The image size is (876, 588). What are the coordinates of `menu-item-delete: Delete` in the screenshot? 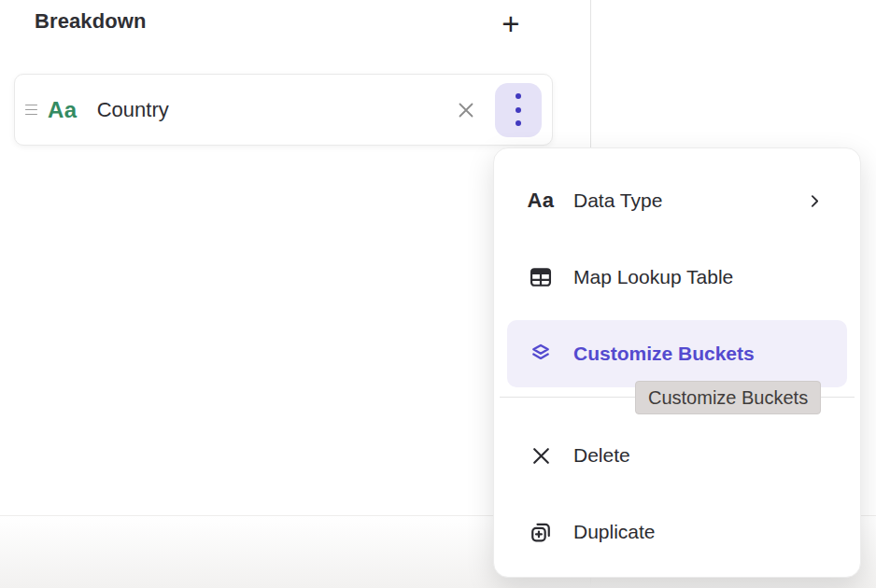 It's located at (677, 455).